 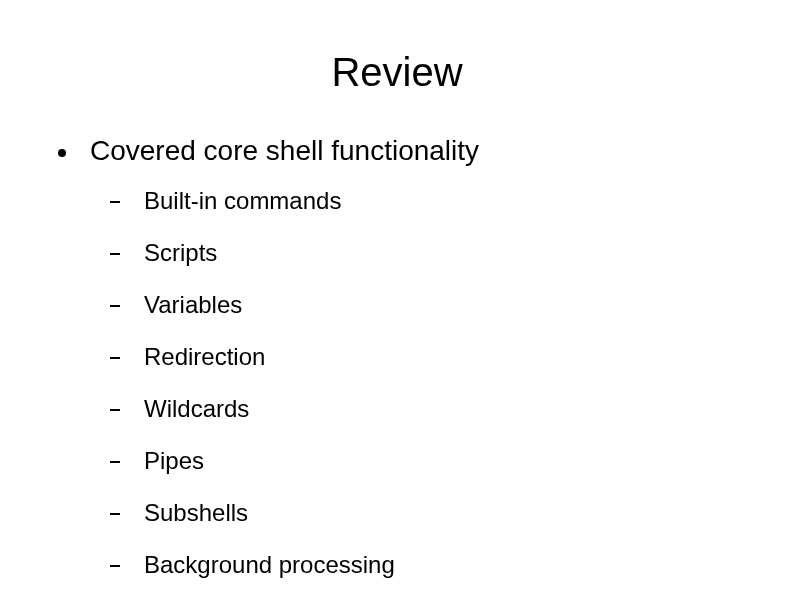 I want to click on slide-title: Review, so click(x=397, y=72).